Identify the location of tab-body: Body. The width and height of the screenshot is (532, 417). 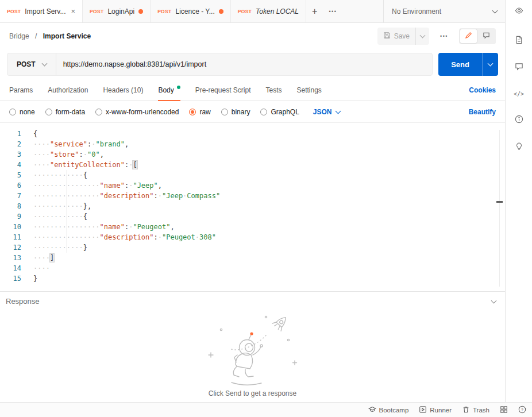
(169, 90).